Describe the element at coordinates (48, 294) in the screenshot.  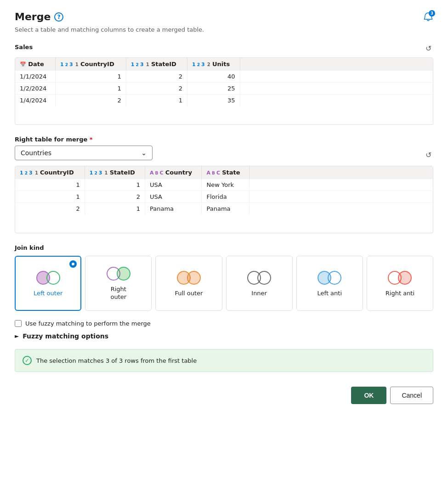
I see `join-label-left-outer: Left outer` at that location.